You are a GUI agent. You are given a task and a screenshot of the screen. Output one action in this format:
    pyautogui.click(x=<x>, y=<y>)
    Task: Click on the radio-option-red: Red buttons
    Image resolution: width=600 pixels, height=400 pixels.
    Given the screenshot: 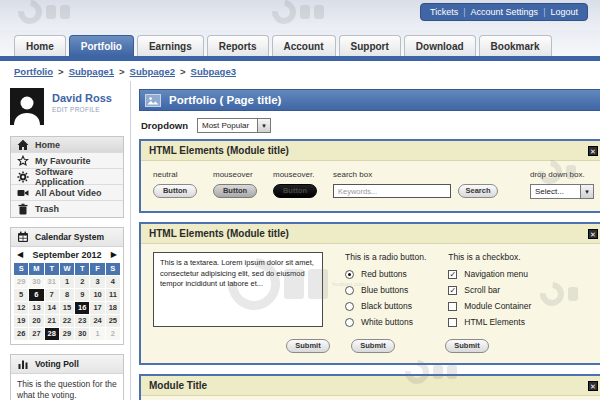 What is the action you would take?
    pyautogui.click(x=386, y=274)
    